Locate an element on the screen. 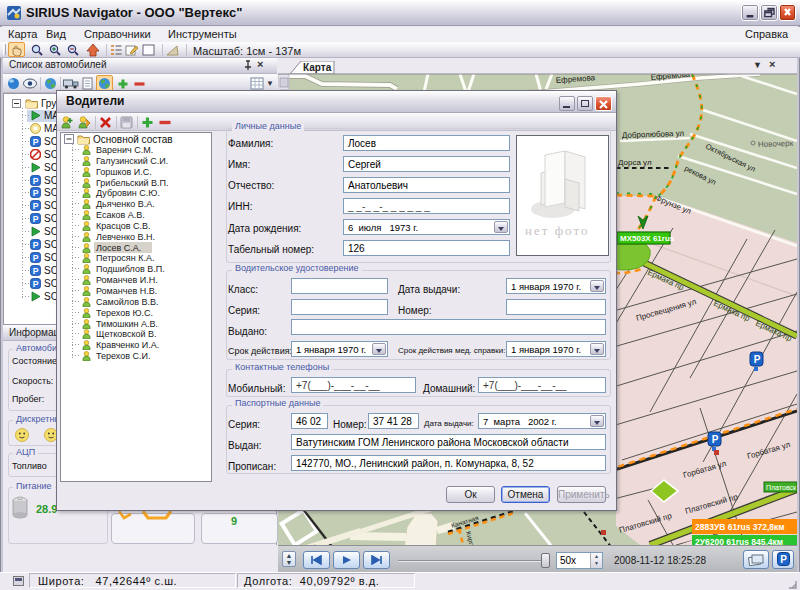  svg-text: Платовск is located at coordinates (782, 488).